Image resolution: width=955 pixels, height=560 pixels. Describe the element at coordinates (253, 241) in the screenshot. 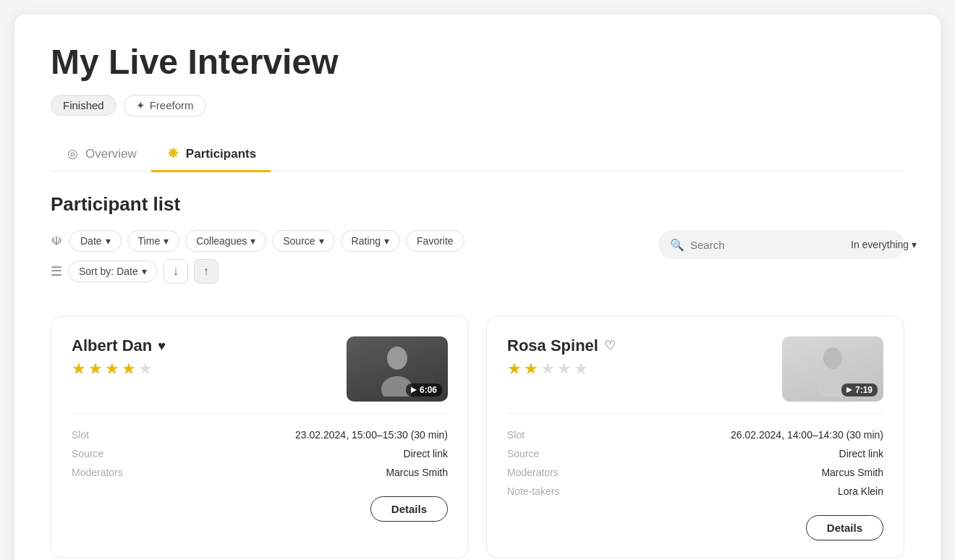

I see `colleagues-chevron-icon: ▾` at that location.